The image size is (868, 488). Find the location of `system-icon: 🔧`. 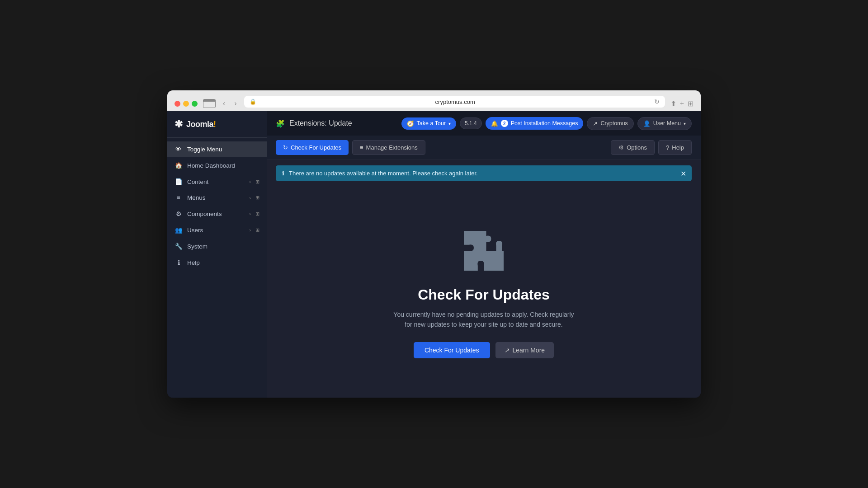

system-icon: 🔧 is located at coordinates (179, 246).